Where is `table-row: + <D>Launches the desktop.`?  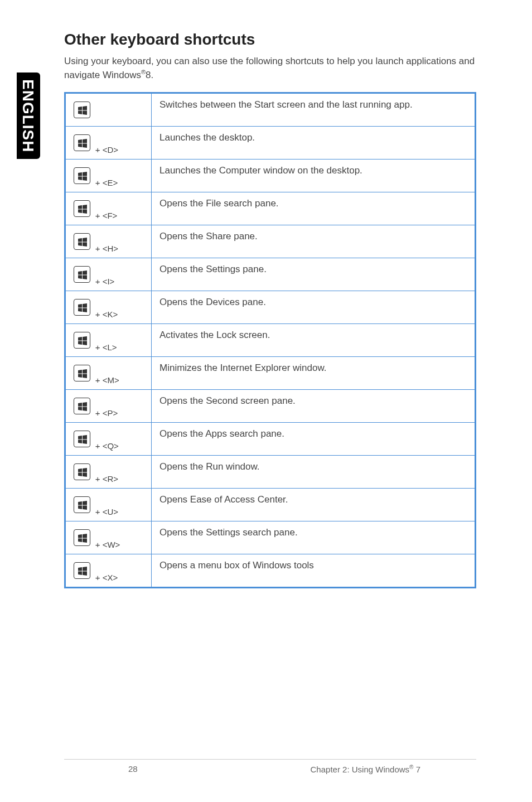 table-row: + <D>Launches the desktop. is located at coordinates (270, 143).